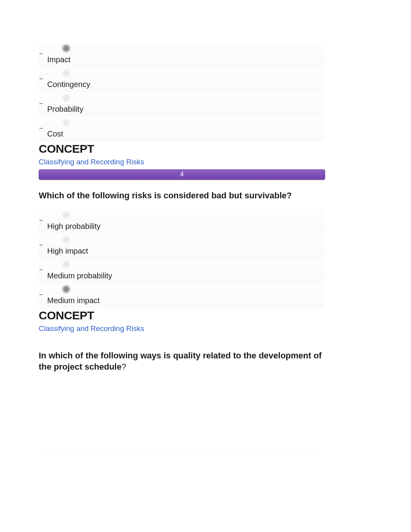 The image size is (411, 532). Describe the element at coordinates (186, 84) in the screenshot. I see `option-label: Contingency` at that location.